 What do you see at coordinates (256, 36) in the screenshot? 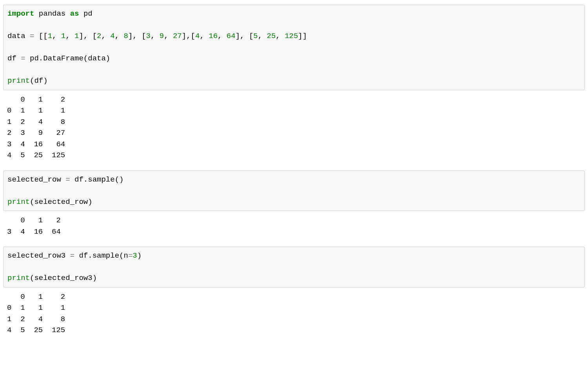
I see `num: 5` at bounding box center [256, 36].